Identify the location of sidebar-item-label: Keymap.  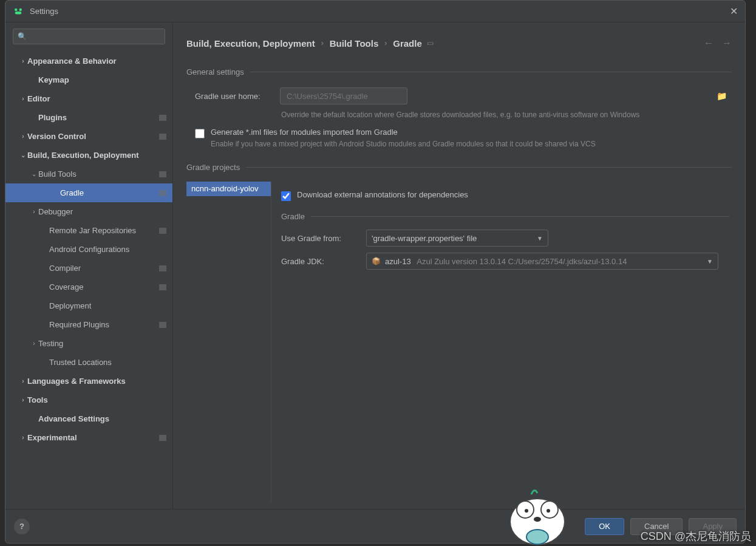
(102, 80).